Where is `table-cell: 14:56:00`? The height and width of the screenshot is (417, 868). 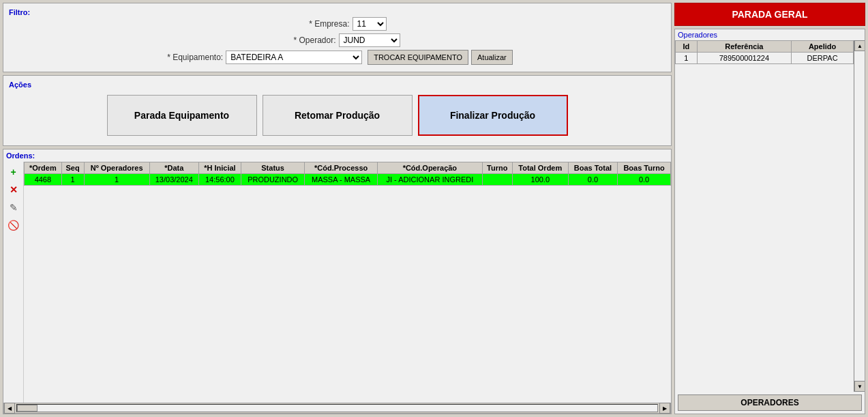 table-cell: 14:56:00 is located at coordinates (220, 180).